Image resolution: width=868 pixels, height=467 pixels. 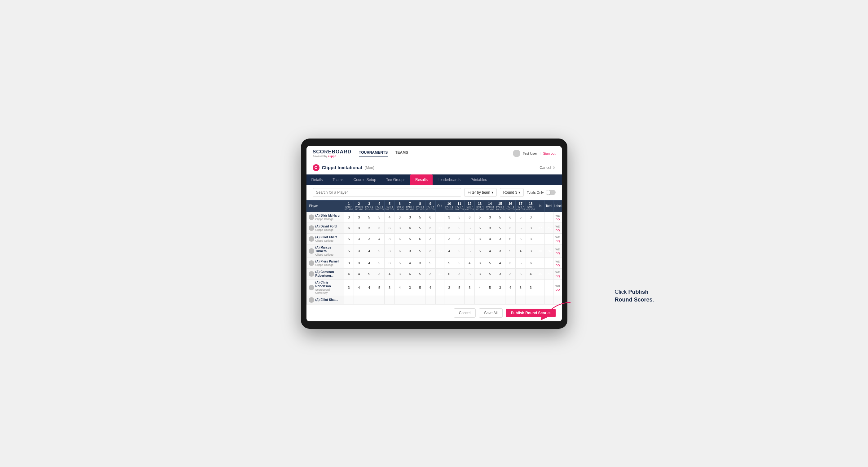 What do you see at coordinates (478, 180) in the screenshot?
I see `tab-printables: Printables` at bounding box center [478, 180].